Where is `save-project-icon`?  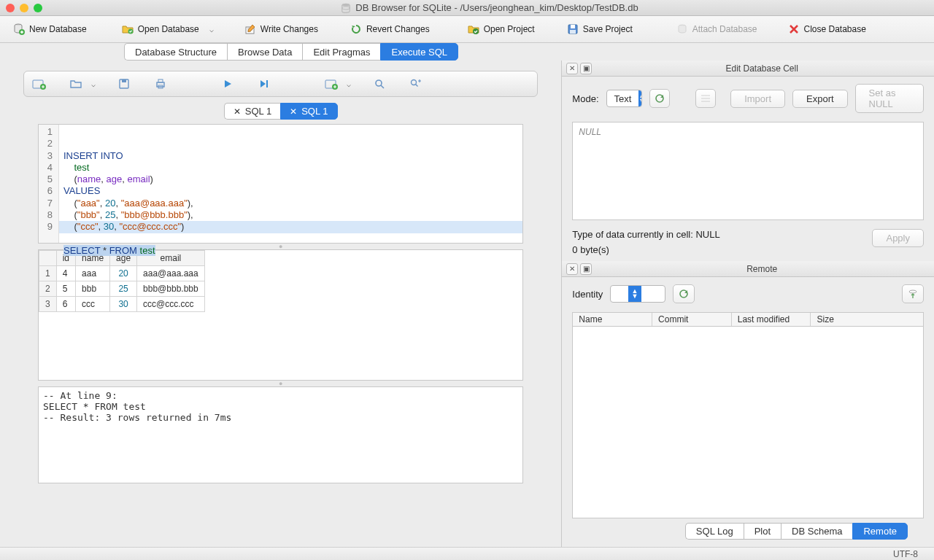 save-project-icon is located at coordinates (573, 29).